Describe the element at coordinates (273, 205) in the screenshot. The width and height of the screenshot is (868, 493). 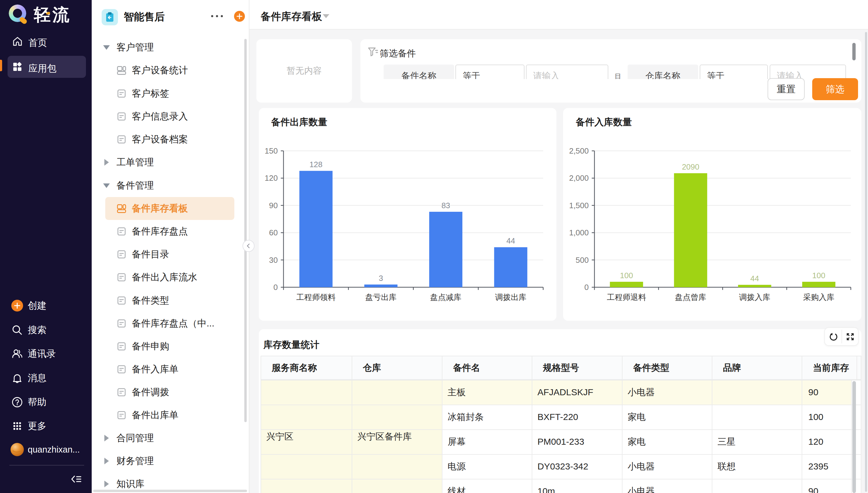
I see `svg-text: 90` at that location.